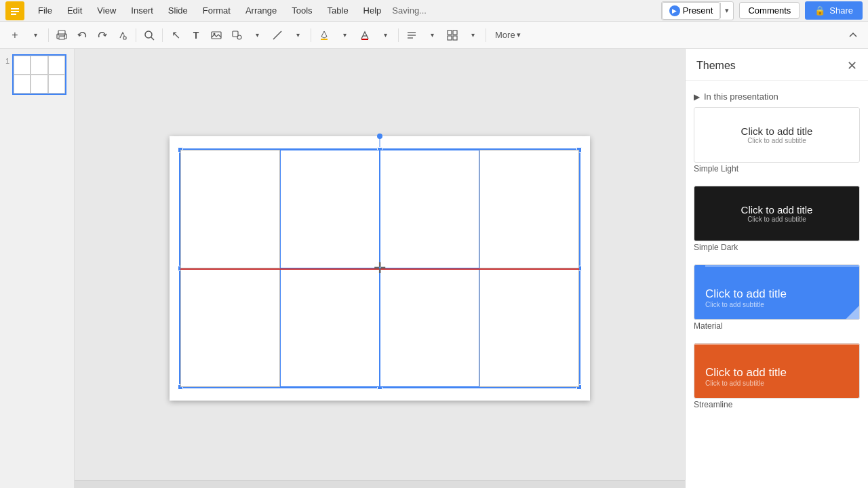  Describe the element at coordinates (82, 35) in the screenshot. I see `undo-button` at that location.